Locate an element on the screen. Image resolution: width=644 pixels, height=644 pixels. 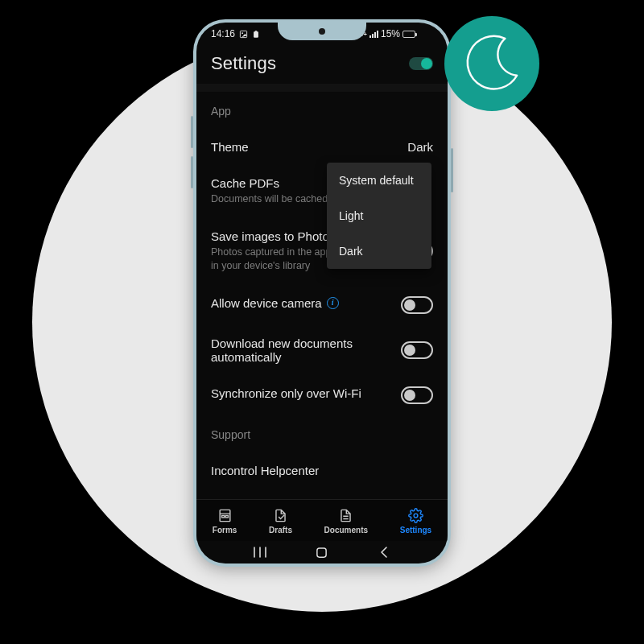
volume-down-button is located at coordinates (192, 172).